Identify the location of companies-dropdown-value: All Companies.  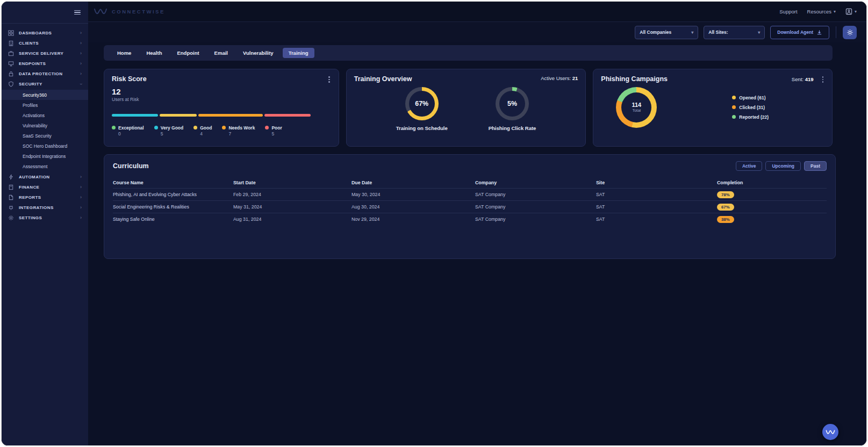
(656, 32).